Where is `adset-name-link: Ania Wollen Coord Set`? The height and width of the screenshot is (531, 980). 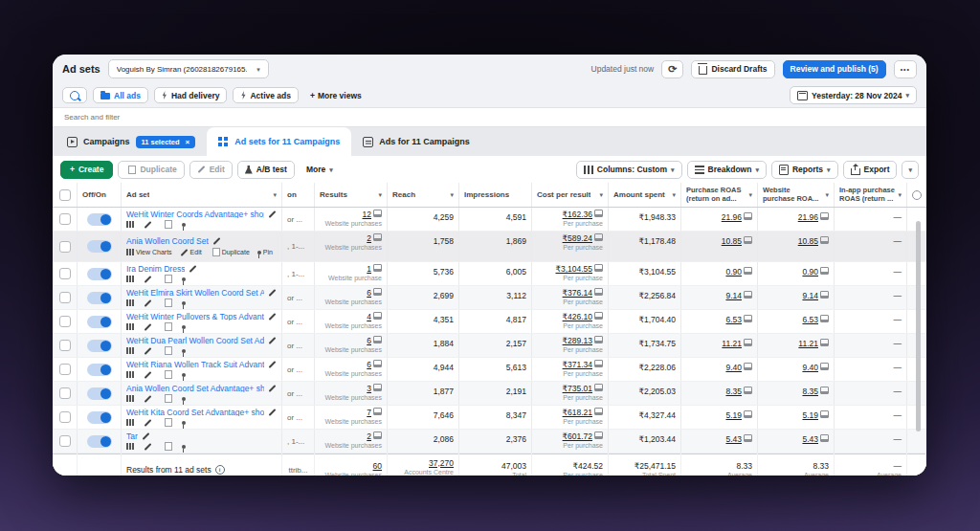 adset-name-link: Ania Wollen Coord Set is located at coordinates (167, 241).